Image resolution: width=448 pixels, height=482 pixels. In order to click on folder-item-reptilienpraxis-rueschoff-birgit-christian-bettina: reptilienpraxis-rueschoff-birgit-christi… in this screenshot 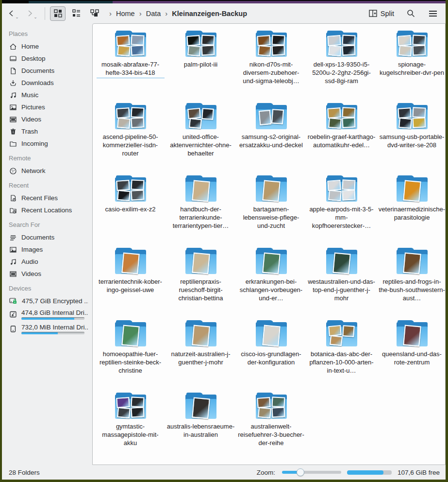, I will do `click(201, 282)`.